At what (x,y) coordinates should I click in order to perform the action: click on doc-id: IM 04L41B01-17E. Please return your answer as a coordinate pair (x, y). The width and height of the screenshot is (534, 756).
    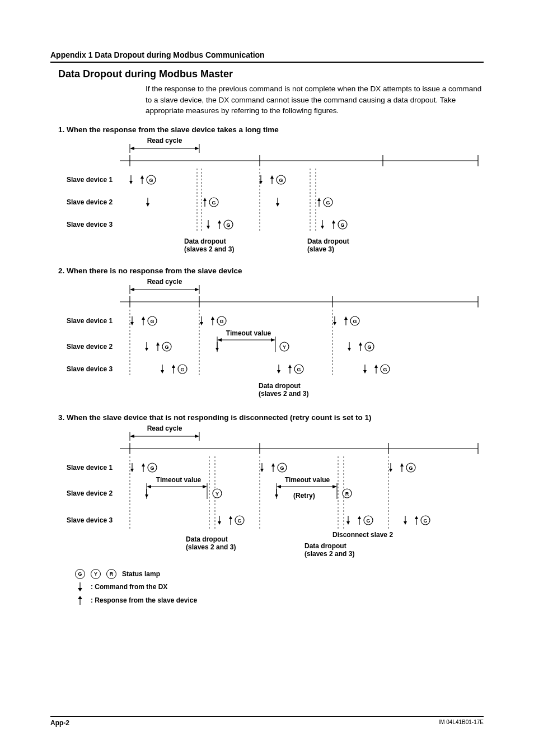
    Looking at the image, I should click on (461, 723).